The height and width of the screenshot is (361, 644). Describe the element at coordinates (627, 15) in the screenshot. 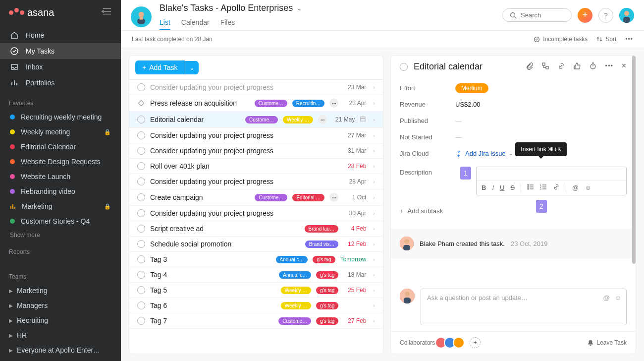

I see `profile-avatar` at that location.